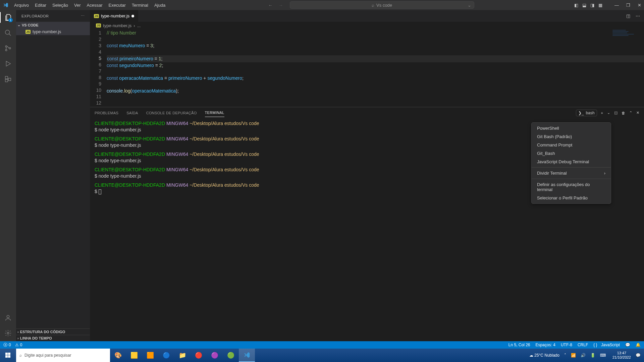 The image size is (644, 362). What do you see at coordinates (638, 345) in the screenshot?
I see `status-bell-icon: 🔔` at bounding box center [638, 345].